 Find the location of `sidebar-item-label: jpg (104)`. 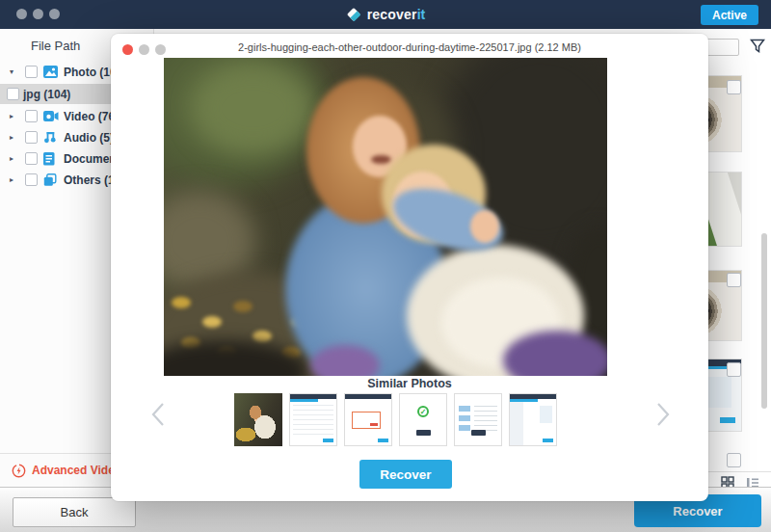

sidebar-item-label: jpg (104) is located at coordinates (46, 94).